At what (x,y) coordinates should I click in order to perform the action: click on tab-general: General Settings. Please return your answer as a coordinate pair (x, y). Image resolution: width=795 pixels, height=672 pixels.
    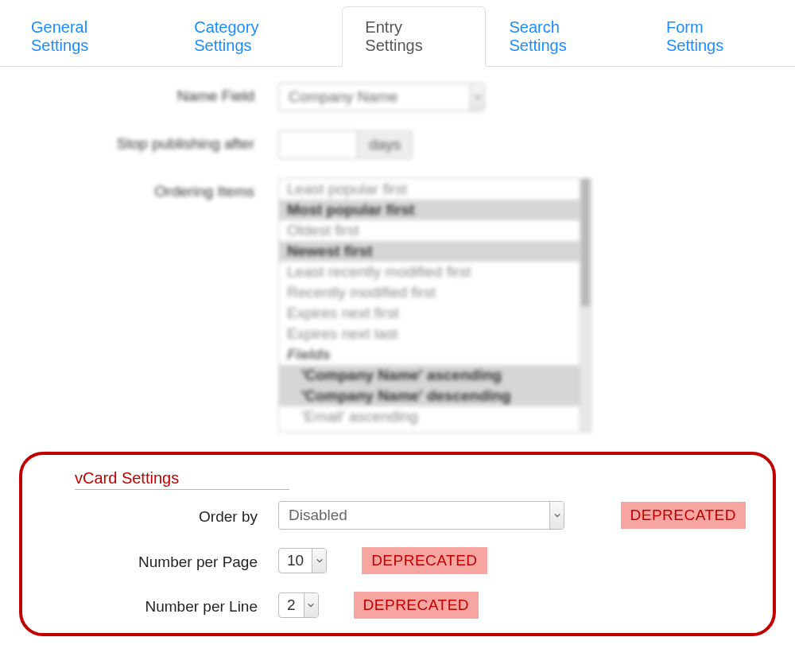
    Looking at the image, I should click on (89, 37).